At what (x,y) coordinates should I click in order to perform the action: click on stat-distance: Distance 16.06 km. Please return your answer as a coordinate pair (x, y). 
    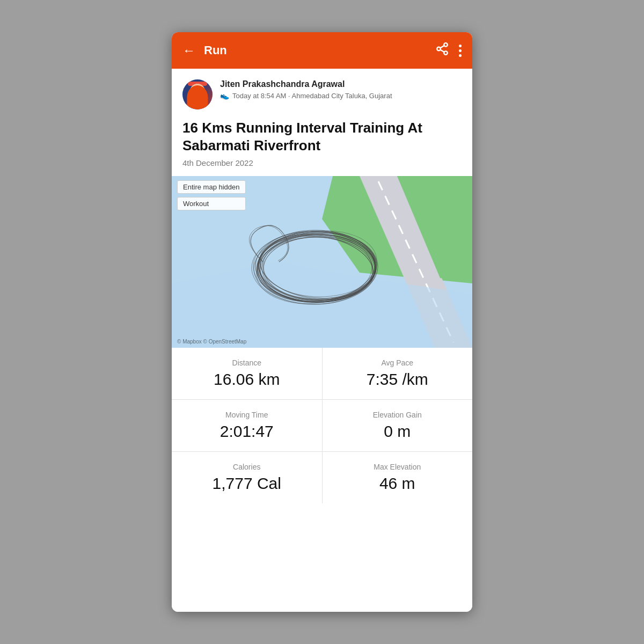
    Looking at the image, I should click on (247, 374).